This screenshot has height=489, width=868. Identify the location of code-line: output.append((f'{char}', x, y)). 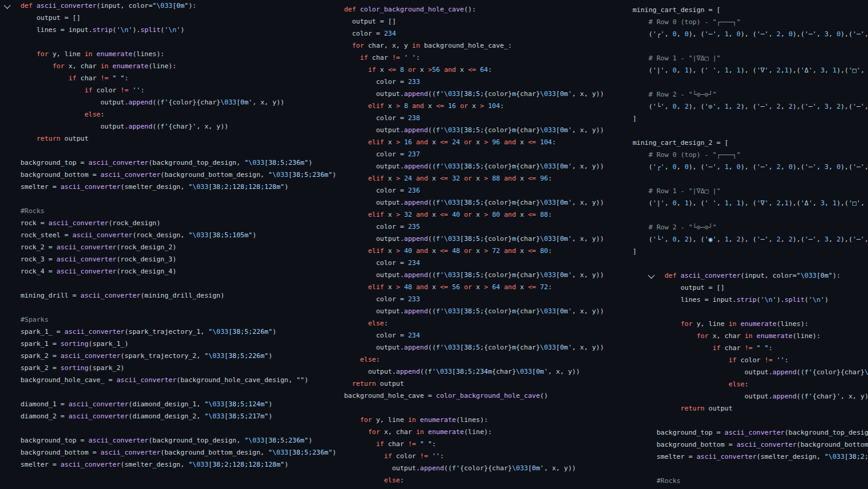
(179, 127).